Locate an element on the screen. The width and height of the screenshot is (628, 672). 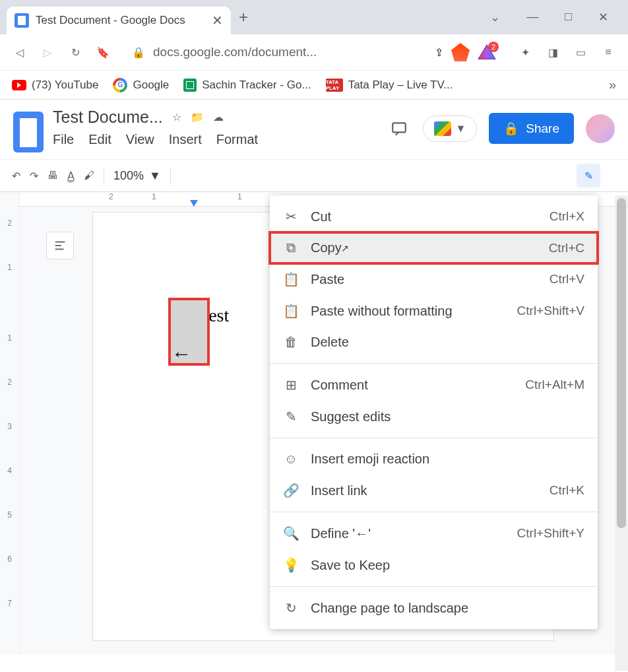
docs-logo is located at coordinates (28, 132).